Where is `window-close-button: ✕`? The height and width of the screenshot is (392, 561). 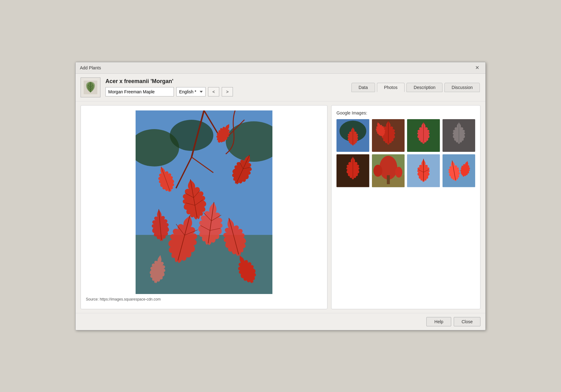 window-close-button: ✕ is located at coordinates (477, 68).